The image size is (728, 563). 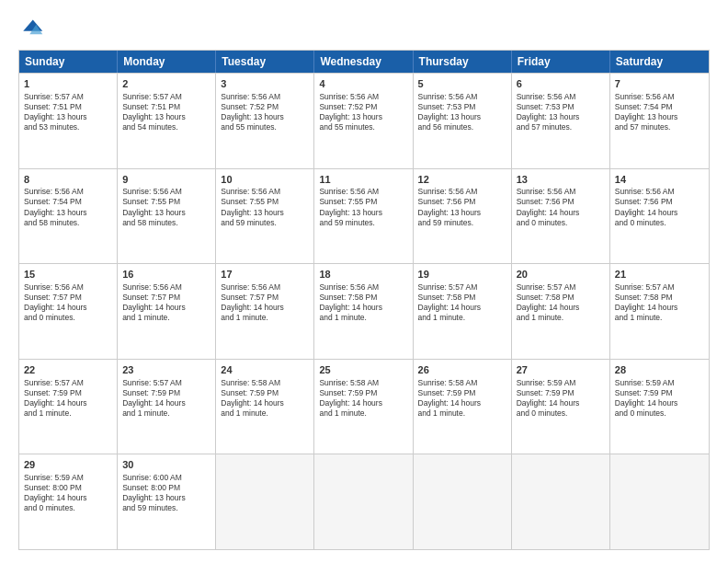 I want to click on header-day-tuesday: Tuesday, so click(x=265, y=62).